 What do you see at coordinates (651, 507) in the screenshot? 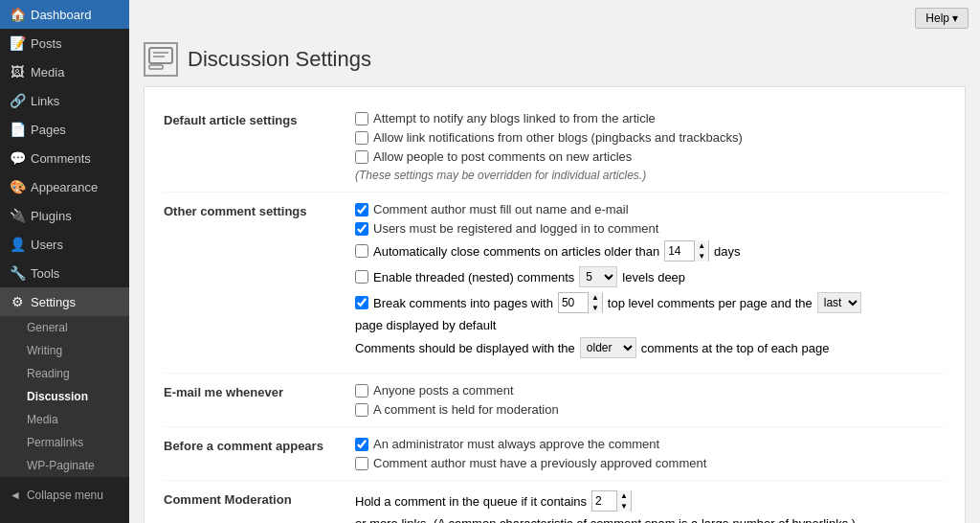
I see `moderation-content: Hold a comment in the queue if it contai…` at bounding box center [651, 507].